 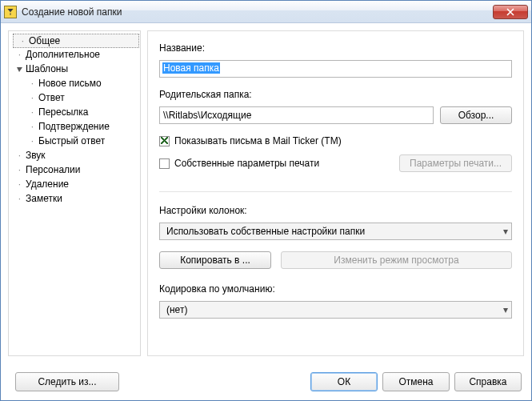 What do you see at coordinates (19, 69) in the screenshot?
I see `tree-collapse-icon` at bounding box center [19, 69].